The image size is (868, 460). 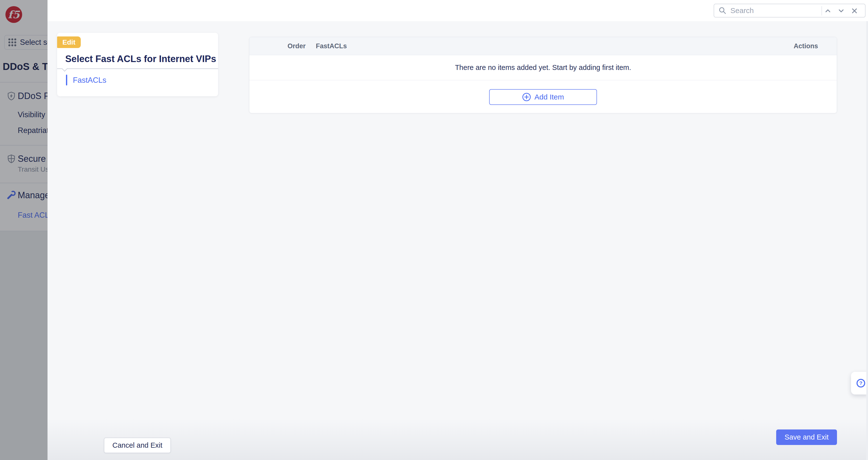 What do you see at coordinates (841, 11) in the screenshot?
I see `find-next-button` at bounding box center [841, 11].